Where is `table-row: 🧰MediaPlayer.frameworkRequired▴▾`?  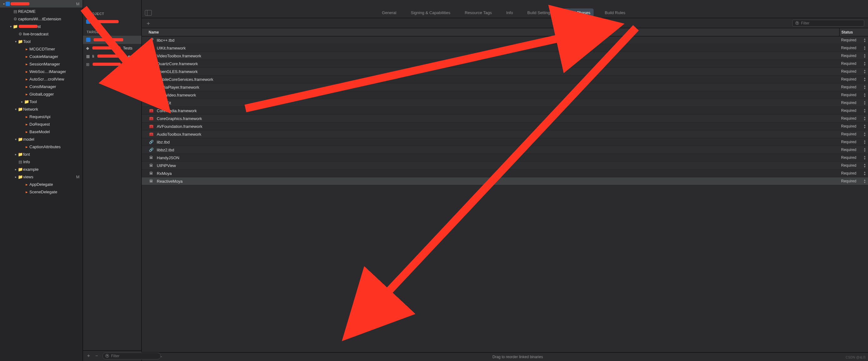
table-row: 🧰MediaPlayer.frameworkRequired▴▾ is located at coordinates (505, 87).